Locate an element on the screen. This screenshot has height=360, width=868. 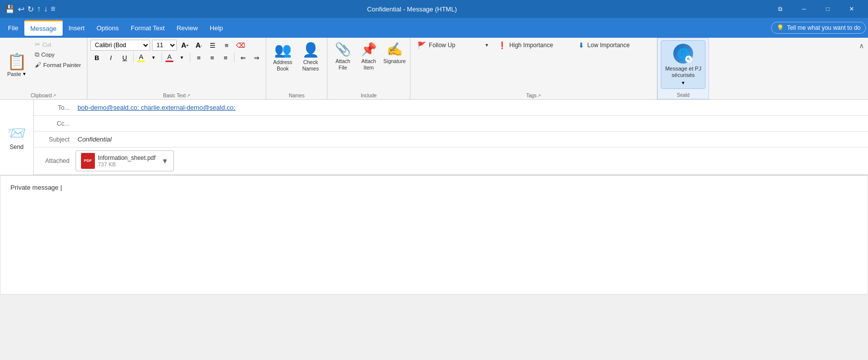
lightbulb-icon: 💡 is located at coordinates (780, 28).